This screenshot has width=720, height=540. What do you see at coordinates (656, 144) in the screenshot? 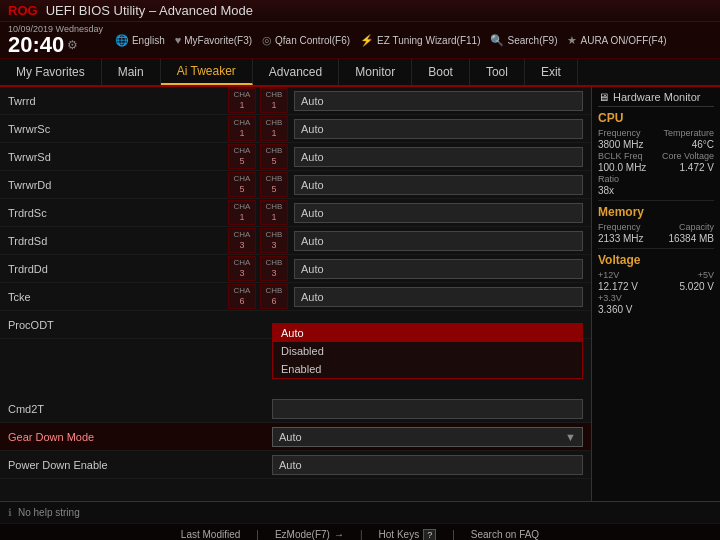
I see `cpu-freq-value-row: 3800 MHz 46°C` at bounding box center [656, 144].